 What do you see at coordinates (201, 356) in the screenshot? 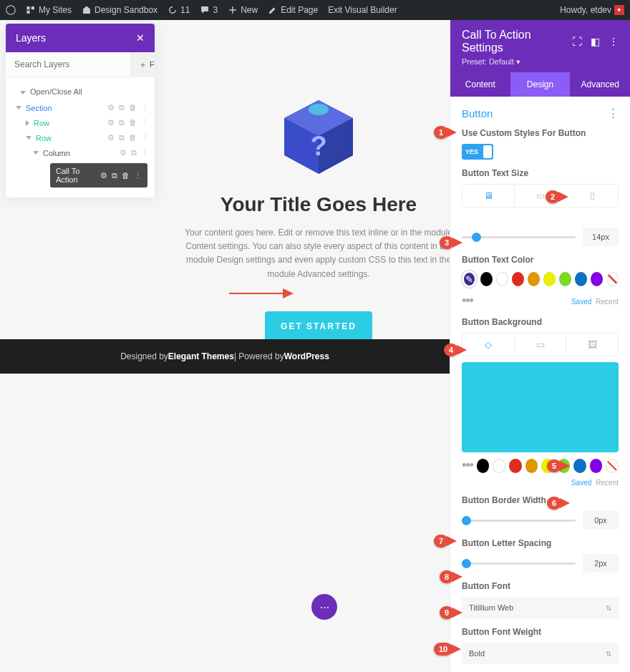
I see `footer-et-link: Elegant Themes` at bounding box center [201, 356].